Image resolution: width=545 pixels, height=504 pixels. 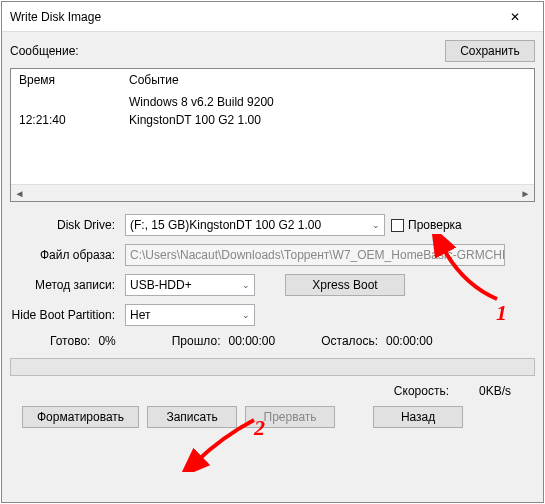 I want to click on verify-checkbox, so click(x=398, y=226).